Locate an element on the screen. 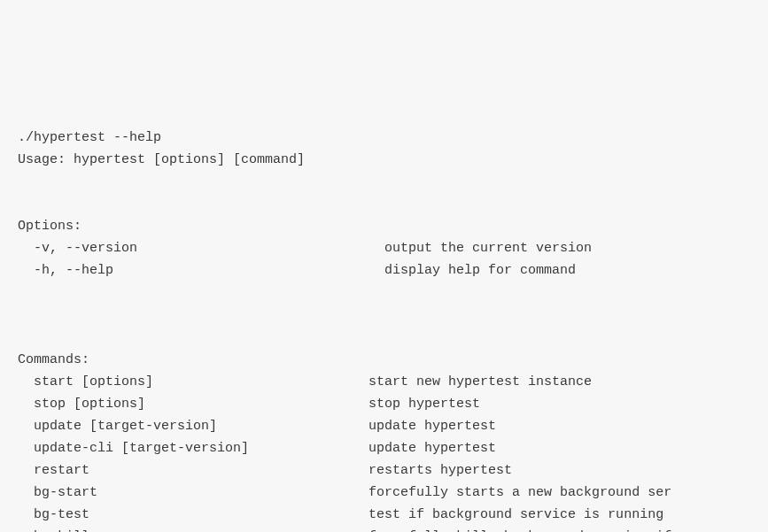  command-name: restart is located at coordinates (62, 471).